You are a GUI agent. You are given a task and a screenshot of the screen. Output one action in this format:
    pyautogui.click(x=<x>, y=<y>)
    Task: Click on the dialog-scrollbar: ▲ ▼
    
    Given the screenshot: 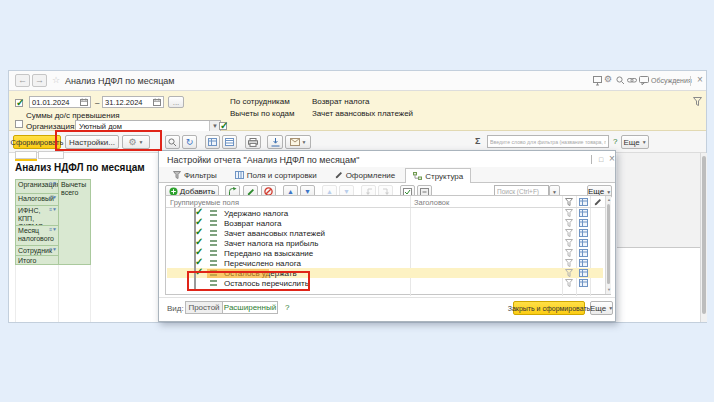 What is the action you would take?
    pyautogui.click(x=608, y=245)
    